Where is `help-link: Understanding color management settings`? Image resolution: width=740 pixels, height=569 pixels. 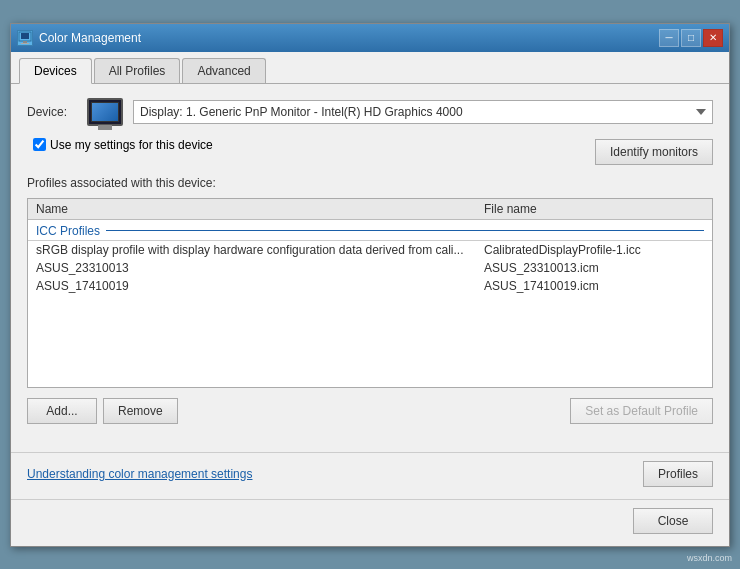 help-link: Understanding color management settings is located at coordinates (140, 474).